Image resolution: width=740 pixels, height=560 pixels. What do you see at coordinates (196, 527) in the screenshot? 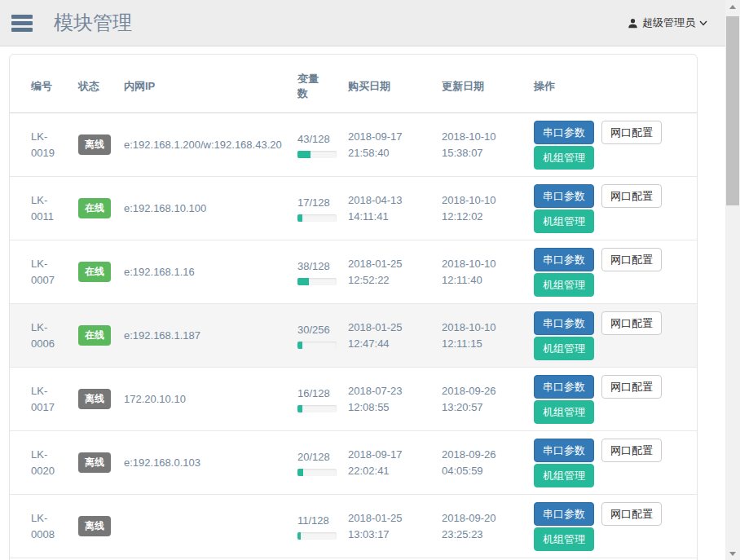
I see `module-ip` at bounding box center [196, 527].